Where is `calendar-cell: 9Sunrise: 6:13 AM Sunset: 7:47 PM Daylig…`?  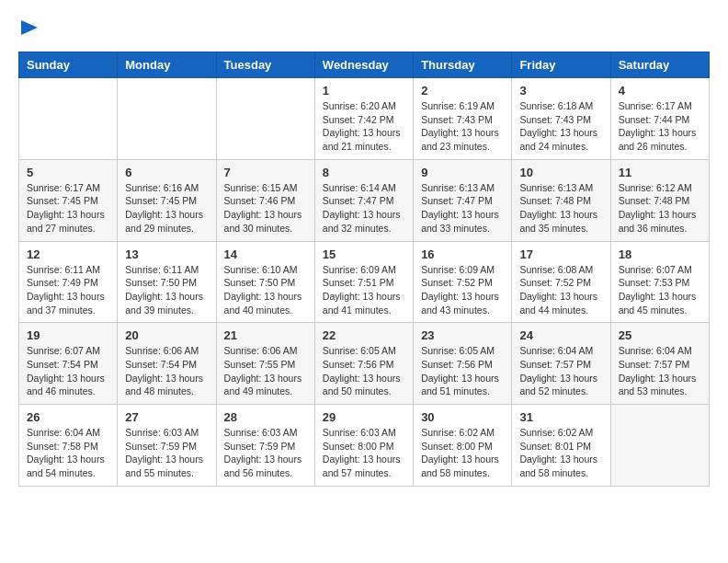 calendar-cell: 9Sunrise: 6:13 AM Sunset: 7:47 PM Daylig… is located at coordinates (463, 201).